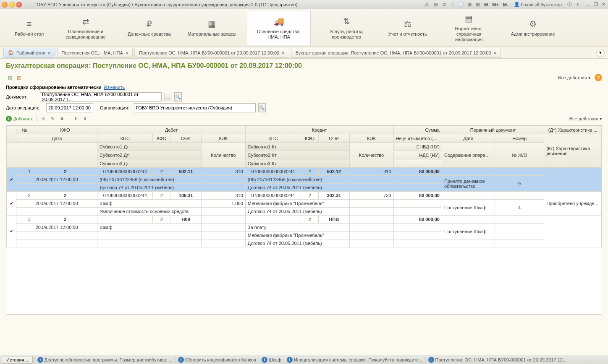  I want to click on m-btn: M, so click(486, 5).